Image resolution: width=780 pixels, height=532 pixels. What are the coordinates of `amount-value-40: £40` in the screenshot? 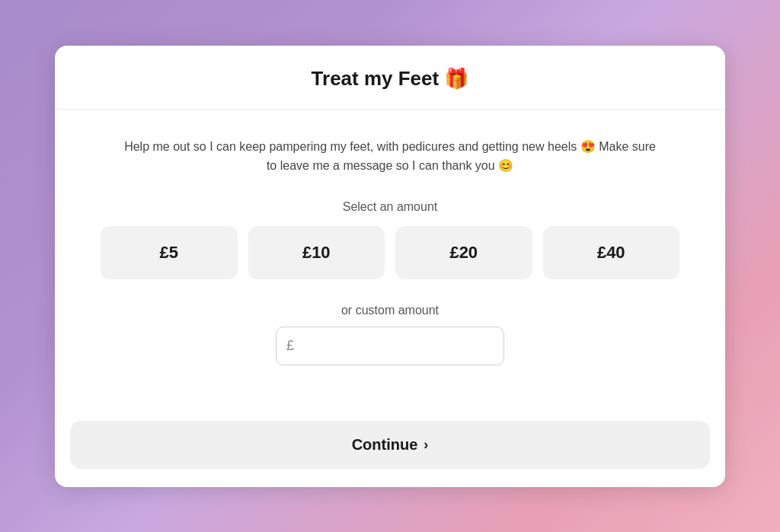 It's located at (611, 253).